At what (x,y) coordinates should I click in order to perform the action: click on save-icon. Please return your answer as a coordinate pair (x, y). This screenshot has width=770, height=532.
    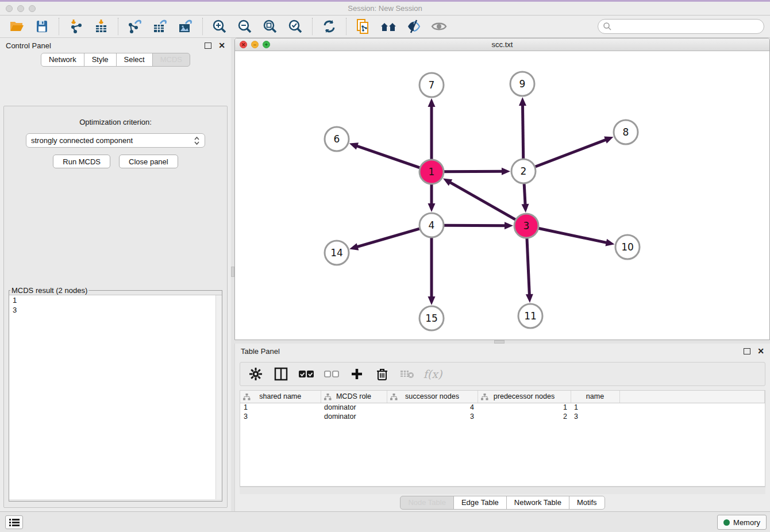
    Looking at the image, I should click on (42, 26).